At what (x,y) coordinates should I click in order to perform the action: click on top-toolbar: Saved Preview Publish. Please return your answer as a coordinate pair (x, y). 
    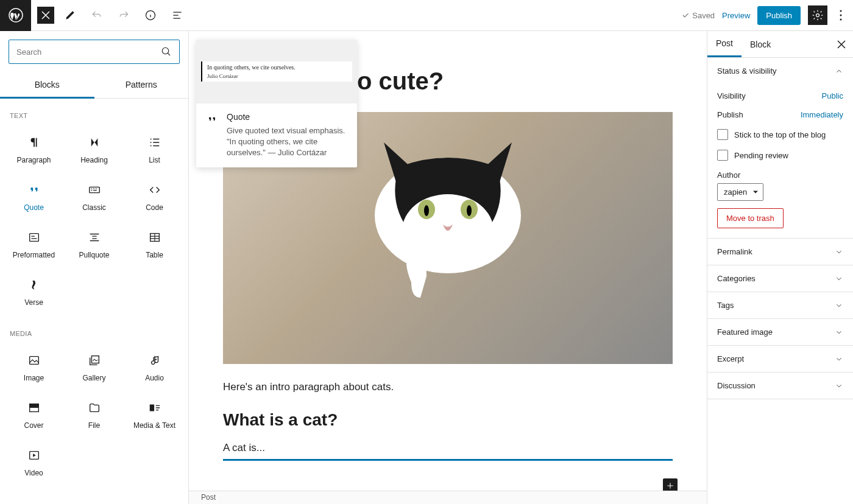
    Looking at the image, I should click on (426, 16).